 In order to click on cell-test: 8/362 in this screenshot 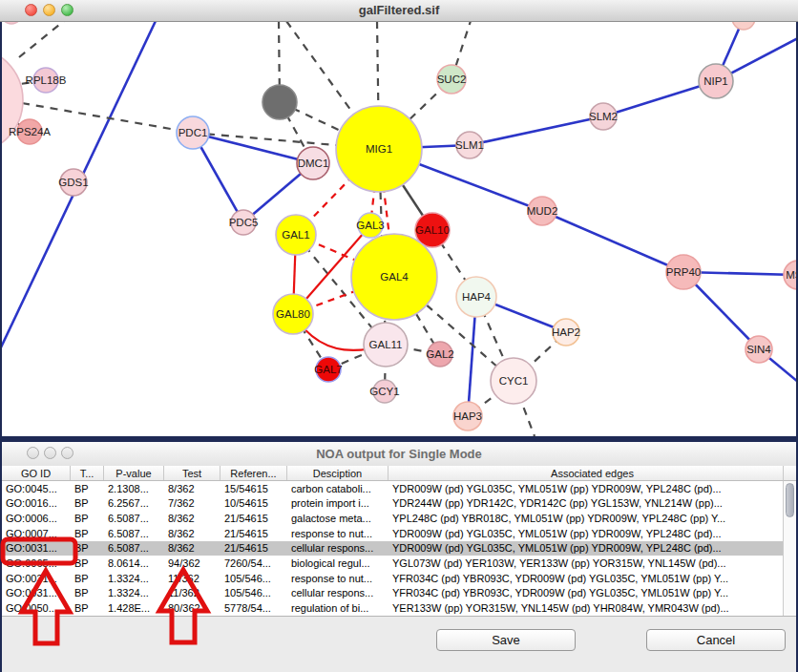, I will do `click(193, 489)`.